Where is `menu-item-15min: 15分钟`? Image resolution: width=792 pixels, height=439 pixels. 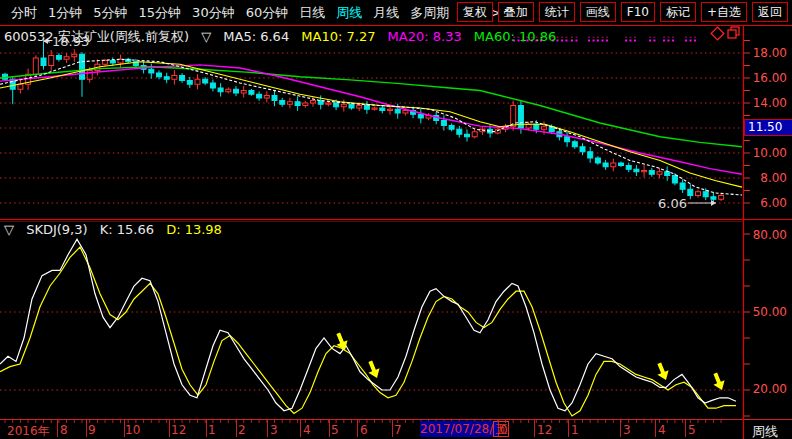
menu-item-15min: 15分钟 is located at coordinates (160, 13).